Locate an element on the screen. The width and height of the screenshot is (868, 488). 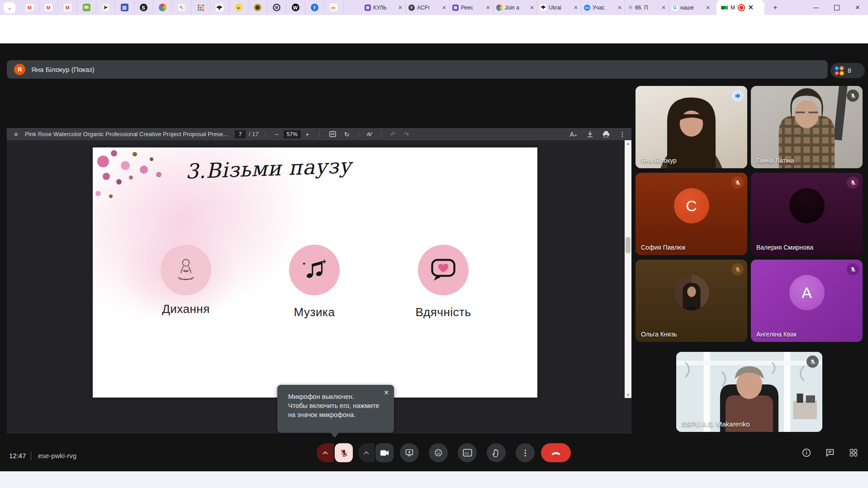
speaking-indicator-icon is located at coordinates (737, 96).